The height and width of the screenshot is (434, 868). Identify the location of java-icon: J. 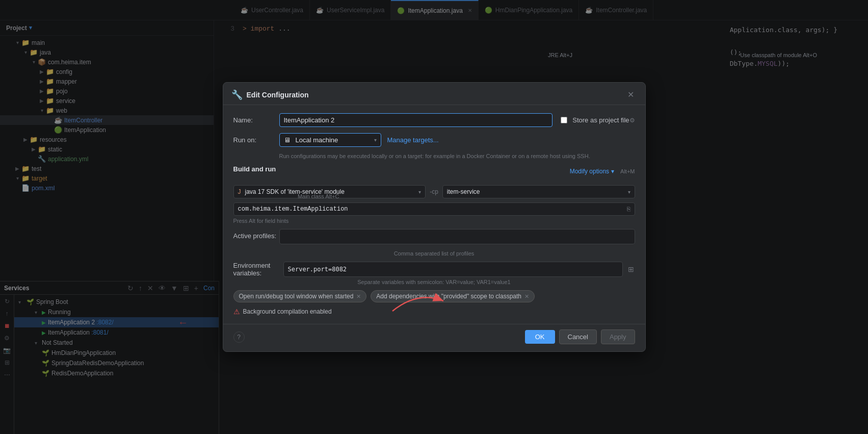
(240, 192).